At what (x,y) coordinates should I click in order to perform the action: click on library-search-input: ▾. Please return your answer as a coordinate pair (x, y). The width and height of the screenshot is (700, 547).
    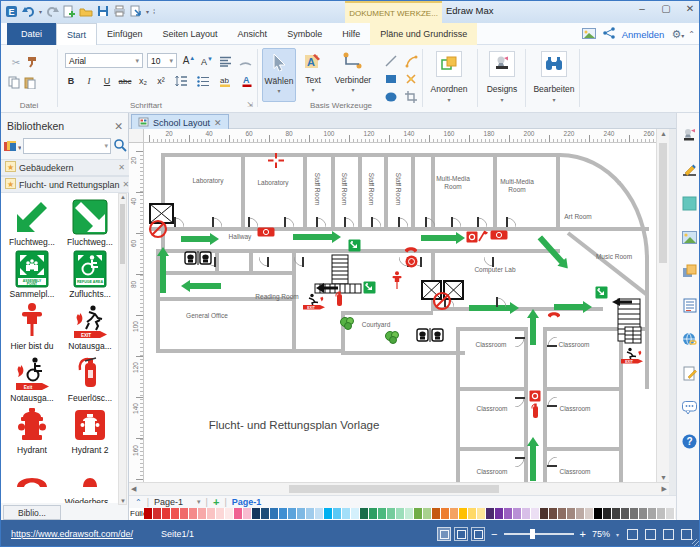
    Looking at the image, I should click on (67, 146).